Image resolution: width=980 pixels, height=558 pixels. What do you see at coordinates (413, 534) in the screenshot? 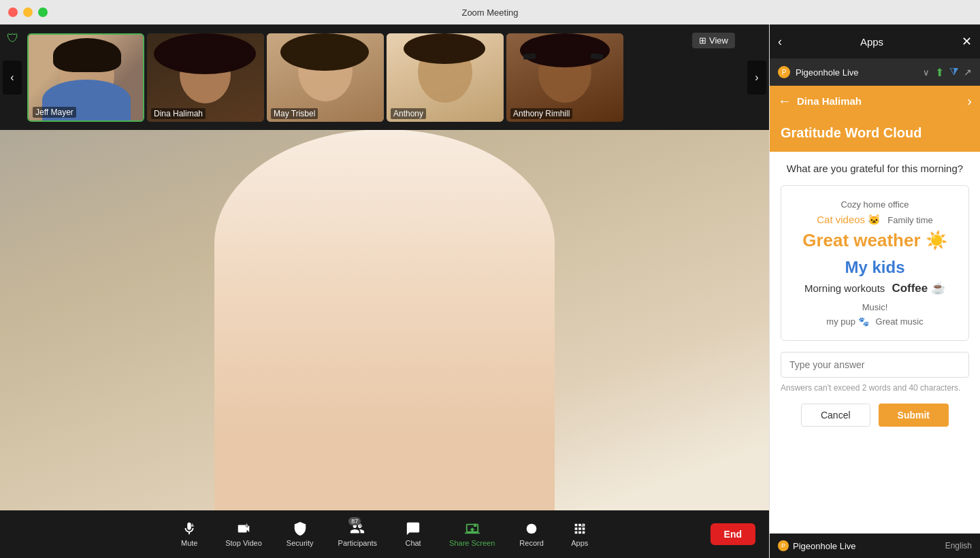
I see `chat-button: Chat` at bounding box center [413, 534].